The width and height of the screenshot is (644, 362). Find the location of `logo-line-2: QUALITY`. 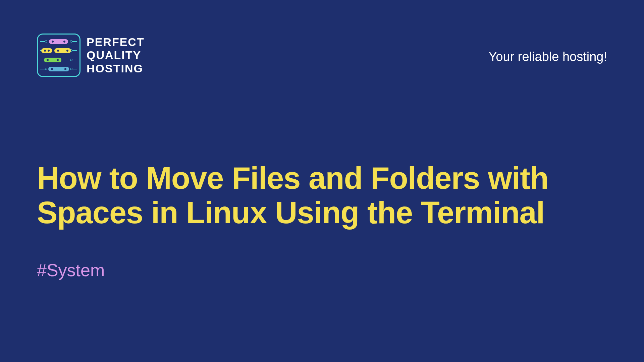

logo-line-2: QUALITY is located at coordinates (115, 55).